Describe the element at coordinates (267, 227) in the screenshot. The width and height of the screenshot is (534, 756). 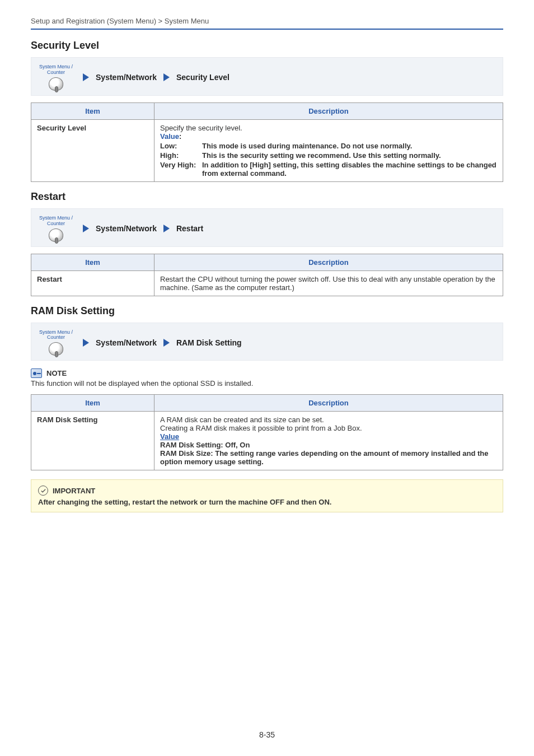
I see `nav-box-restart: System Menu / Counter System/Network Res…` at that location.